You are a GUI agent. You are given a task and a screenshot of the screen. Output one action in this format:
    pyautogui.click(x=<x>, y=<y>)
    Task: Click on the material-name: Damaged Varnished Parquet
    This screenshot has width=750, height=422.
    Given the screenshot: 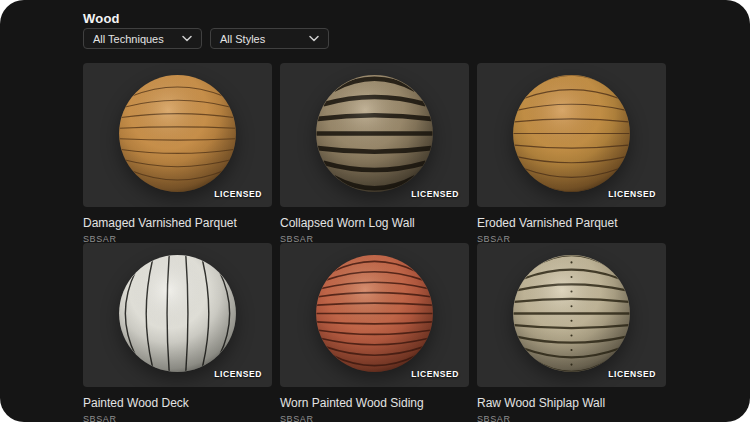 What is the action you would take?
    pyautogui.click(x=178, y=223)
    